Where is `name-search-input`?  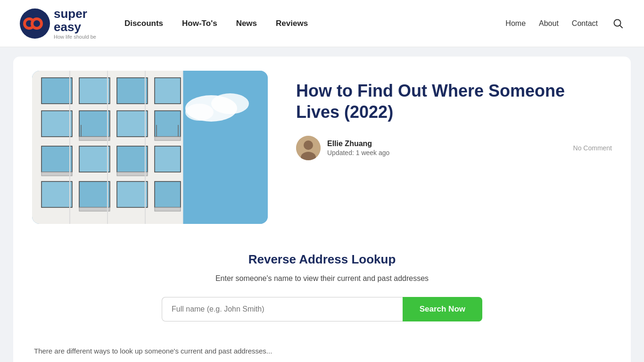
name-search-input is located at coordinates (282, 309).